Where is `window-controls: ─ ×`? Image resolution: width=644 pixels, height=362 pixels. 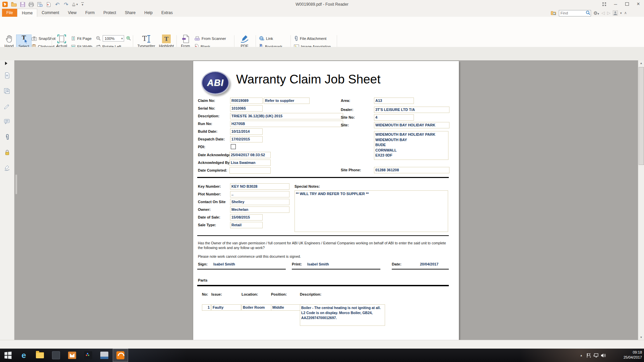
window-controls: ─ × is located at coordinates (621, 4).